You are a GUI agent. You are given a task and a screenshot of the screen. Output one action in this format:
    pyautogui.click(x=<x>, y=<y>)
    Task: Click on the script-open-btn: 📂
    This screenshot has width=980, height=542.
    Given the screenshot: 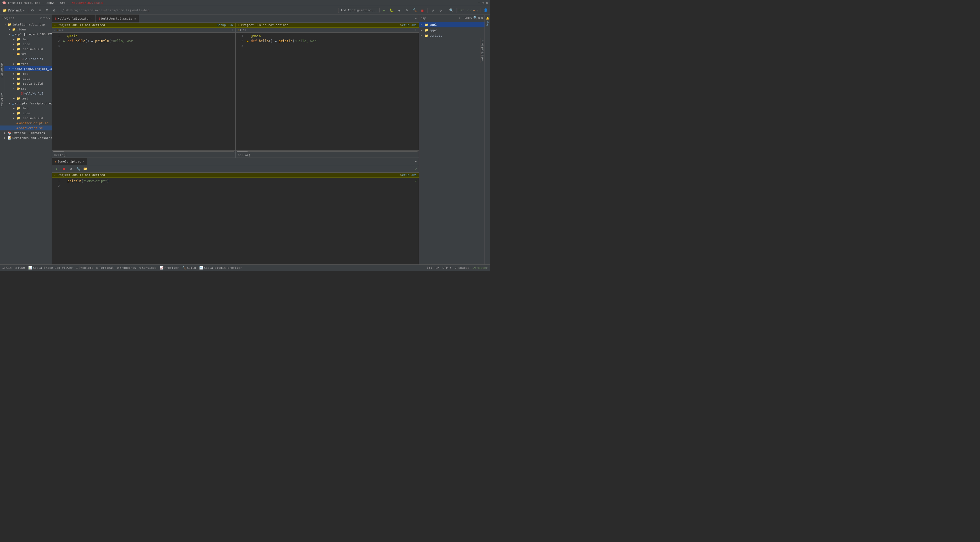 What is the action you would take?
    pyautogui.click(x=85, y=169)
    